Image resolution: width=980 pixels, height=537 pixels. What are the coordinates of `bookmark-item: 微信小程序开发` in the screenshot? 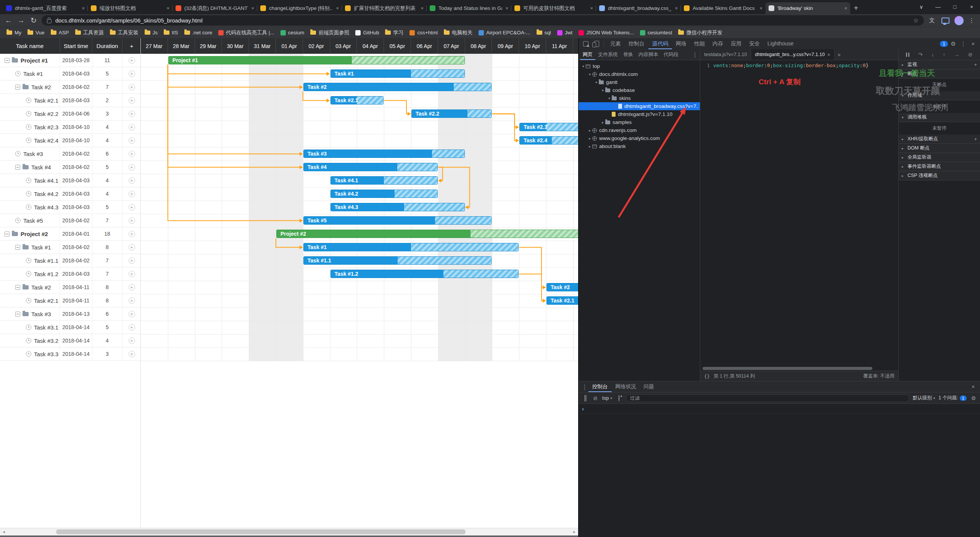 It's located at (700, 33).